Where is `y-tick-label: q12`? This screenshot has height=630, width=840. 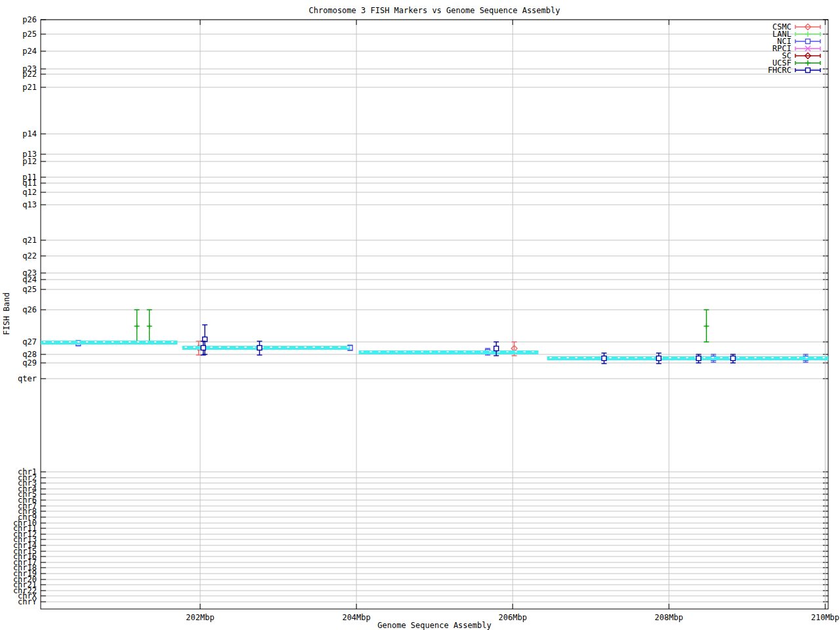 y-tick-label: q12 is located at coordinates (30, 192).